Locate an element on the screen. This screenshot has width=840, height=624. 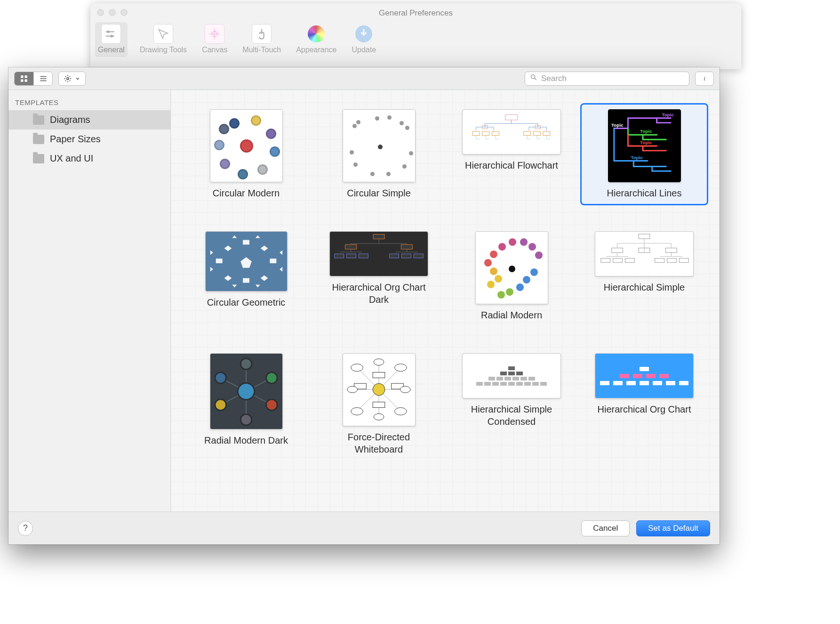
template-label: Hierarchical Lines is located at coordinates (645, 193).